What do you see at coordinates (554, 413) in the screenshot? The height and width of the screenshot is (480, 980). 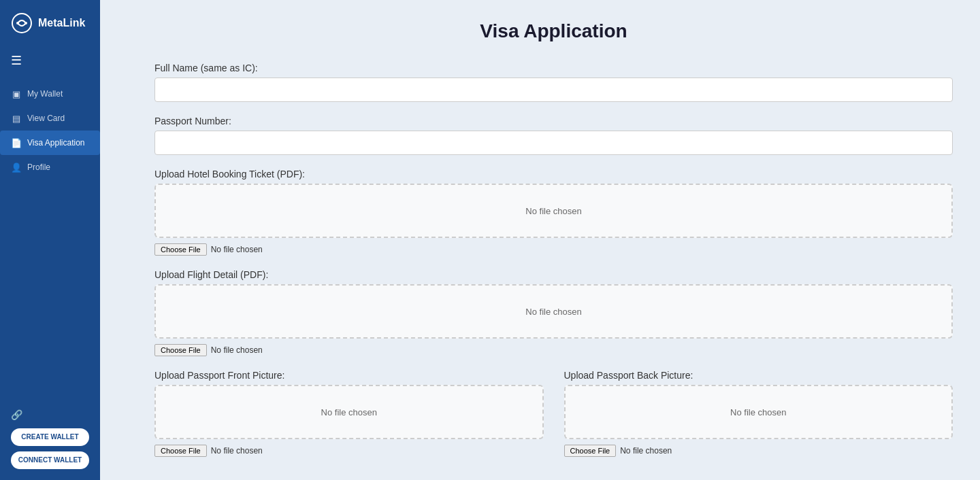 I see `passport-pictures-section: Upload Passport Front Picture: No file c…` at bounding box center [554, 413].